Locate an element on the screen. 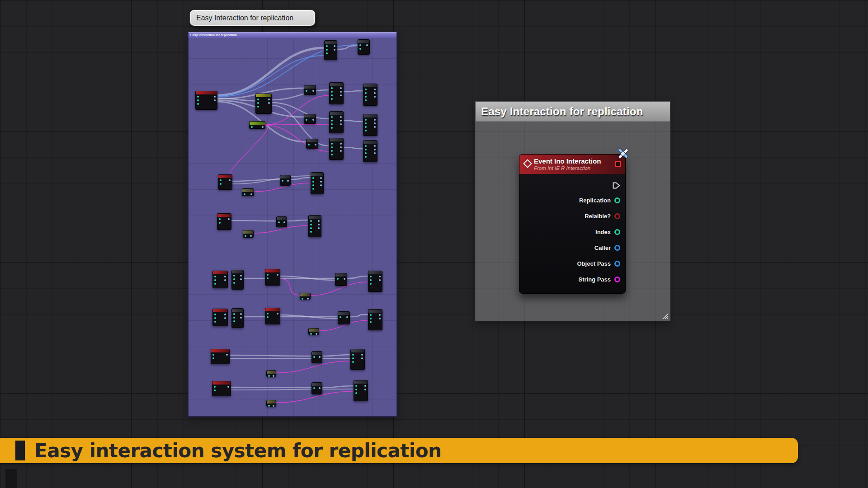 Image resolution: width=868 pixels, height=488 pixels. pin-index is located at coordinates (618, 232).